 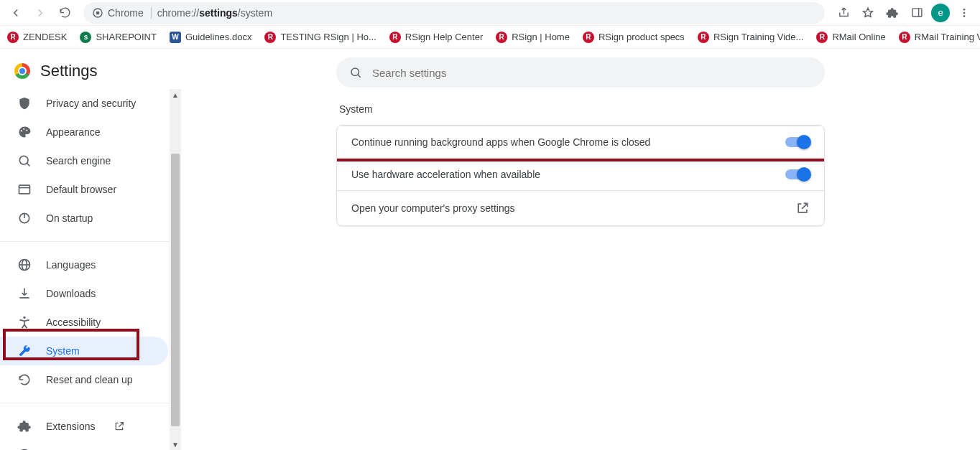 I want to click on reload-button, so click(x=65, y=13).